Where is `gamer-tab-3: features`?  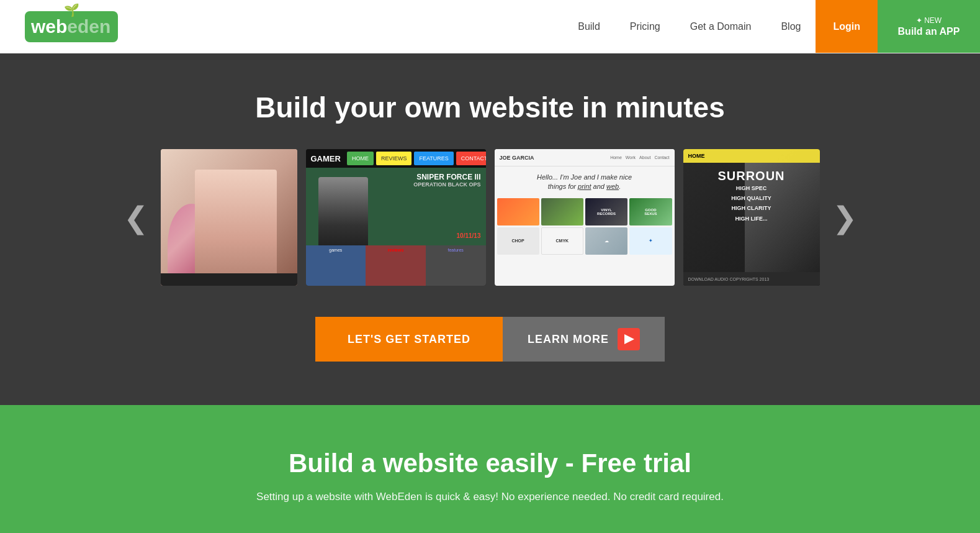
gamer-tab-3: features is located at coordinates (456, 248).